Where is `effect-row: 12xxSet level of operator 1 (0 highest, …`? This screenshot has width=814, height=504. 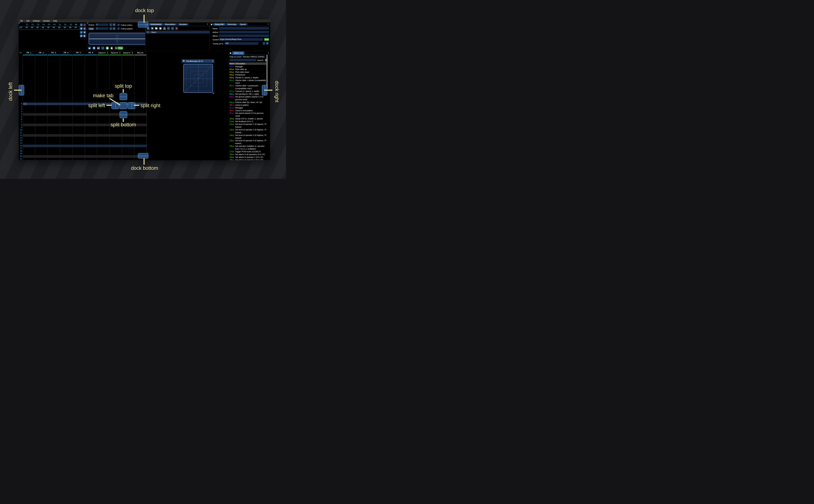
effect-row: 12xxSet level of operator 1 (0 highest, … is located at coordinates (248, 126).